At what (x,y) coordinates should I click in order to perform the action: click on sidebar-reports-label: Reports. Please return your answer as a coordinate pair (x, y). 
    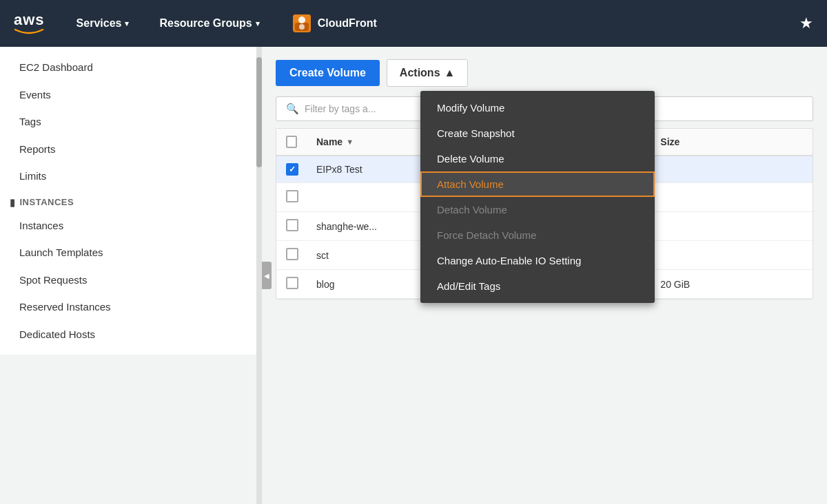
    Looking at the image, I should click on (37, 149).